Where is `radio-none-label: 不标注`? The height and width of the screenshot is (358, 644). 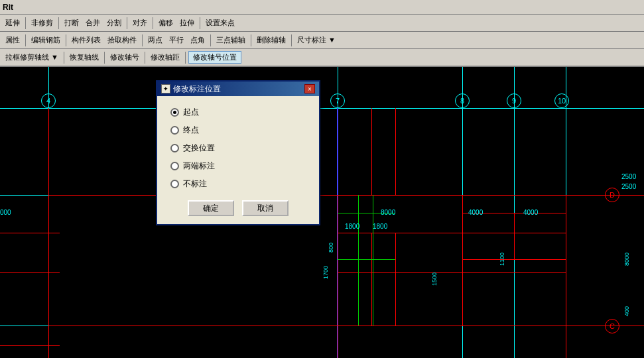
radio-none-label: 不标注 is located at coordinates (195, 184).